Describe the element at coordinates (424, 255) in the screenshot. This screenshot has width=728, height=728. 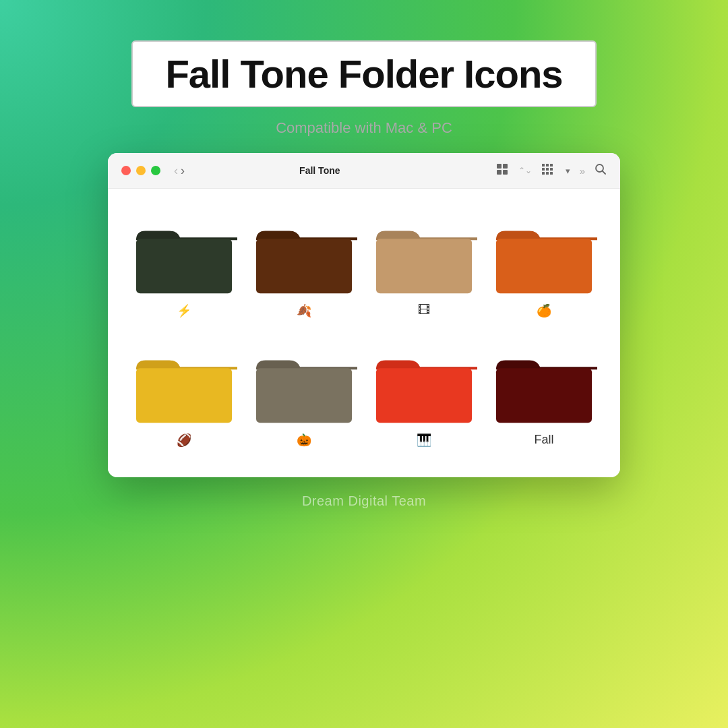
I see `folder-icon-tan` at that location.